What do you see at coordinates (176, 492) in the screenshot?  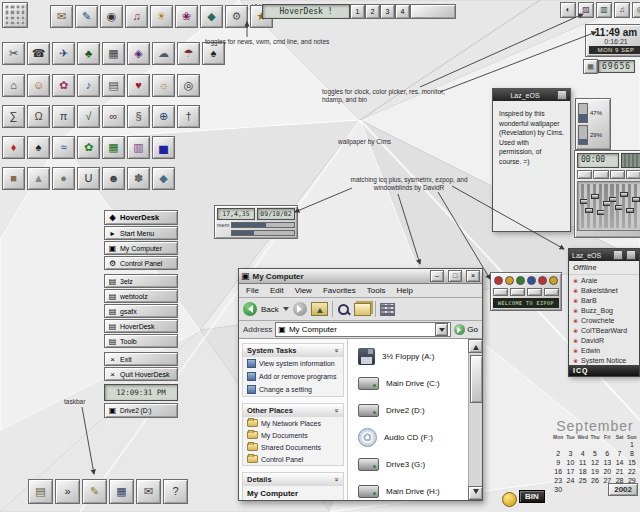 I see `help-icon: ?` at bounding box center [176, 492].